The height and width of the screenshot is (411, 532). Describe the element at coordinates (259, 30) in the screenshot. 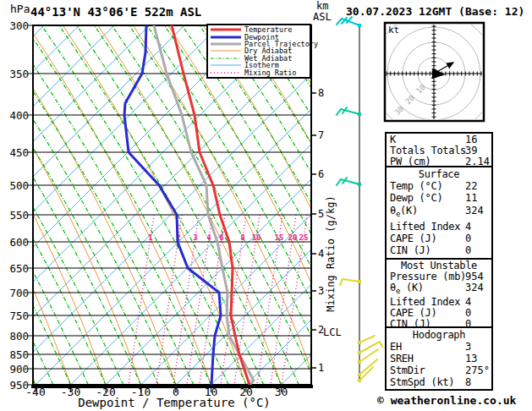

I see `legend-item: Temperature` at that location.